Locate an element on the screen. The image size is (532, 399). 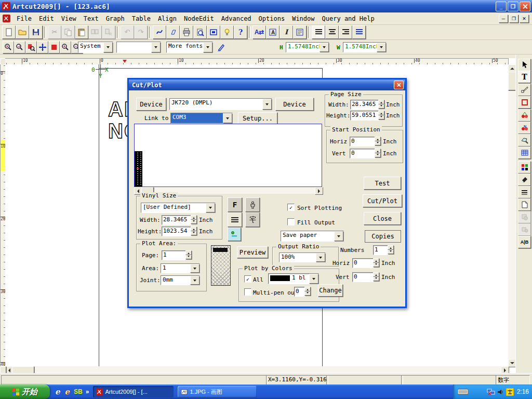
menu-align: Align is located at coordinates (167, 19).